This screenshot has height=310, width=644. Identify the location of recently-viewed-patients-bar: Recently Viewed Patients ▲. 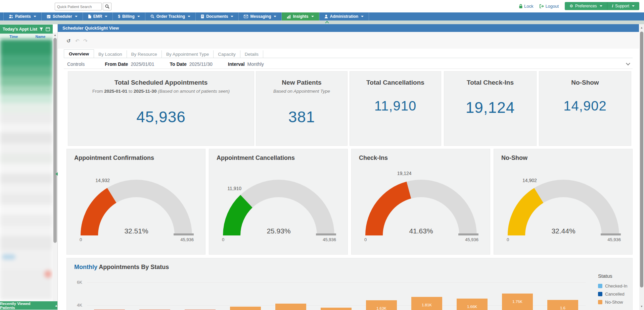
(29, 306).